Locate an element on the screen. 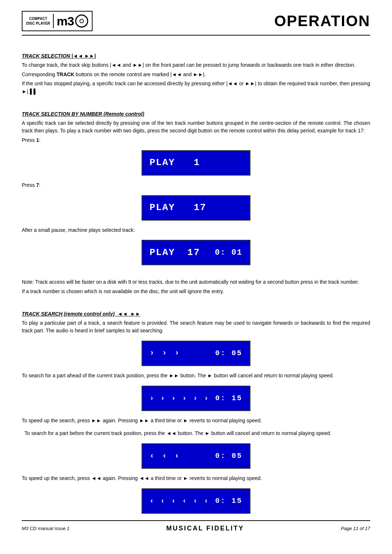 The height and width of the screenshot is (554, 392). note2: If a track number is chosen which is not… is located at coordinates (196, 292).